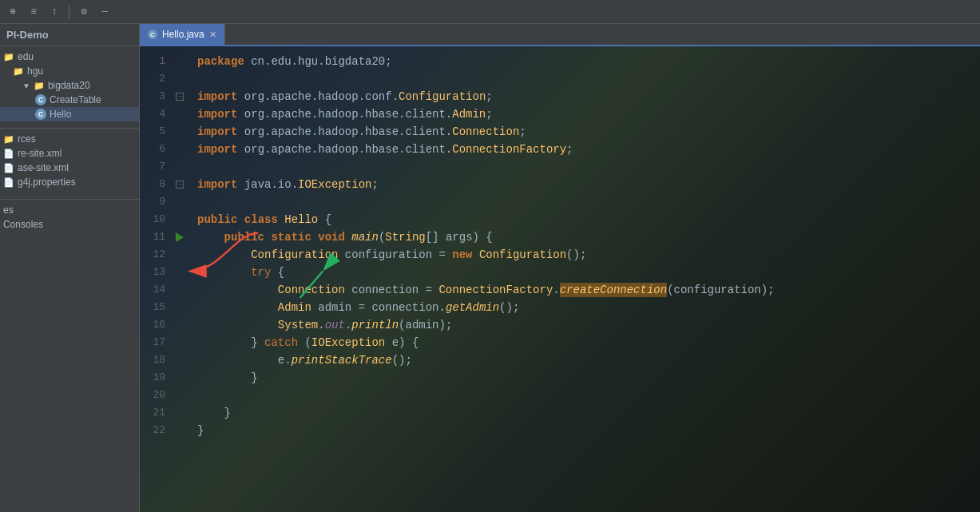  What do you see at coordinates (153, 185) in the screenshot?
I see `line-number: 8` at bounding box center [153, 185].